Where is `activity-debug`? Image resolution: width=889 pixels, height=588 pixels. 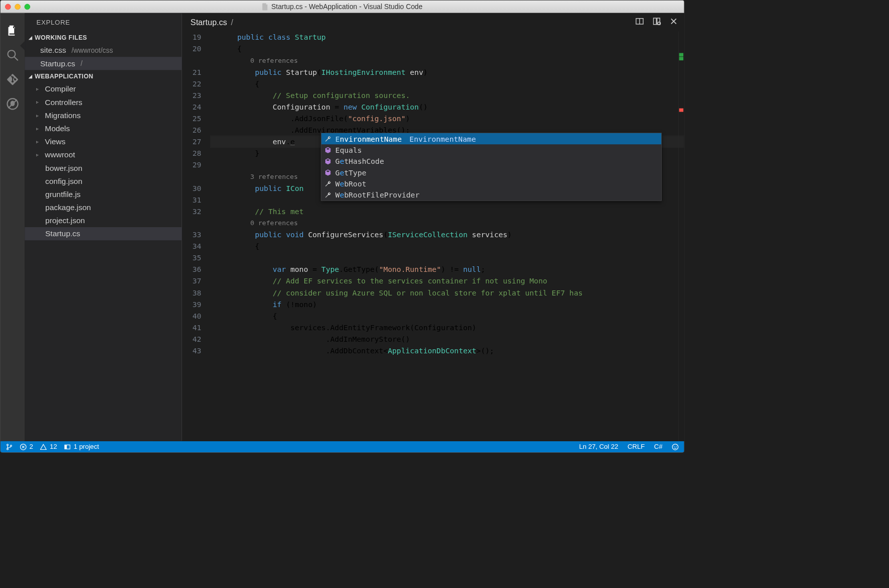
activity-debug is located at coordinates (13, 104).